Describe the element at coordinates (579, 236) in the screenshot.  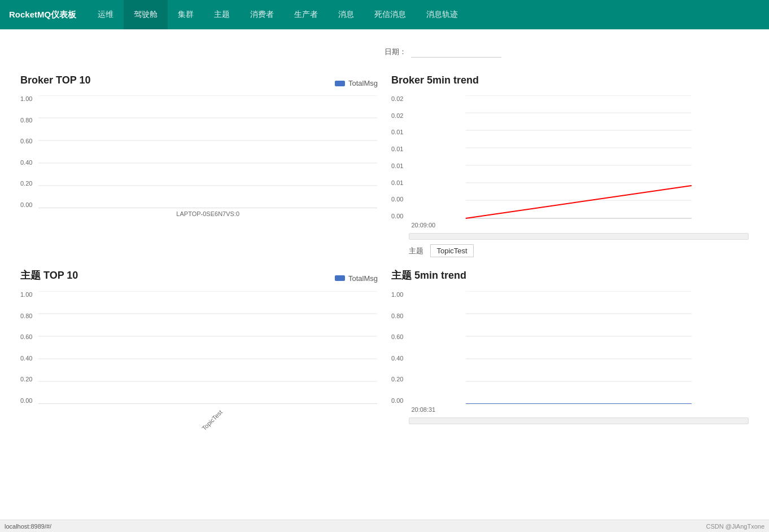
I see `broker-5min-scrollbar` at that location.